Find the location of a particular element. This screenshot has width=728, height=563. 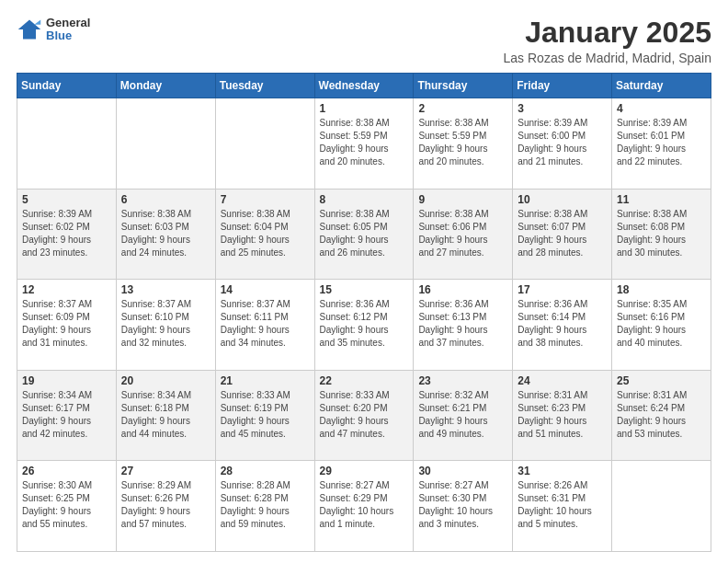

calendar-cell: 28Sunrise: 8:28 AM Sunset: 6:28 PM Dayli… is located at coordinates (265, 506).